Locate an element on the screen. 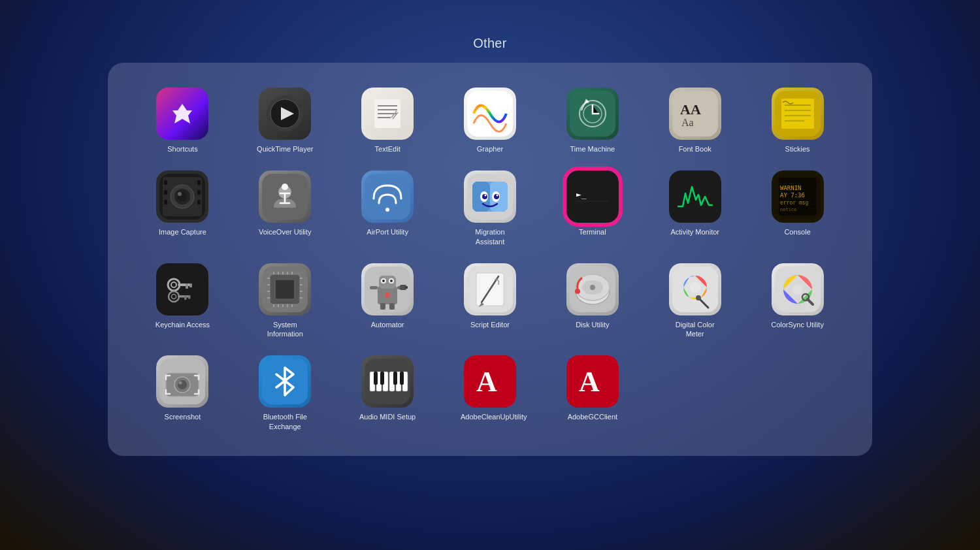  app-label-imagecapture: Image Capture is located at coordinates (183, 232).